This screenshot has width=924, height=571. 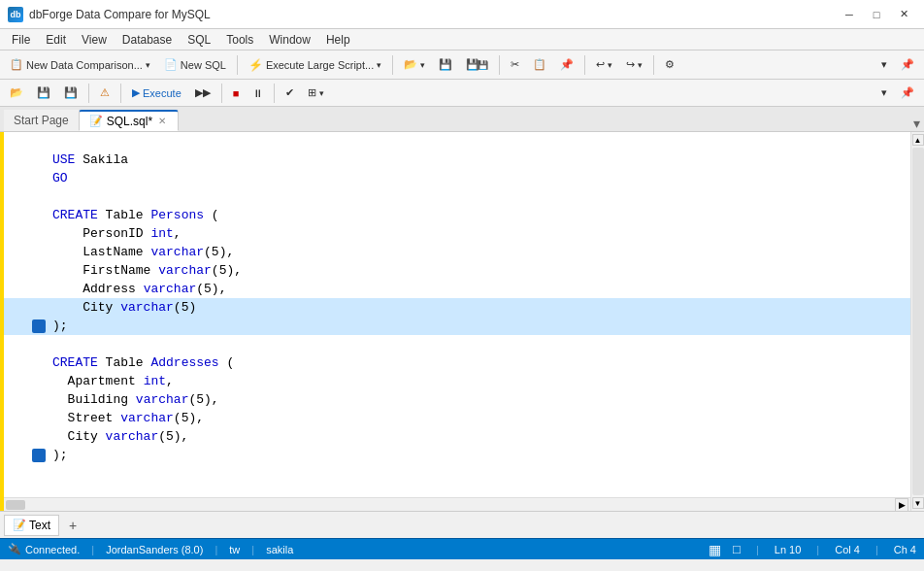 What do you see at coordinates (540, 64) in the screenshot?
I see `copy-icon: 📋` at bounding box center [540, 64].